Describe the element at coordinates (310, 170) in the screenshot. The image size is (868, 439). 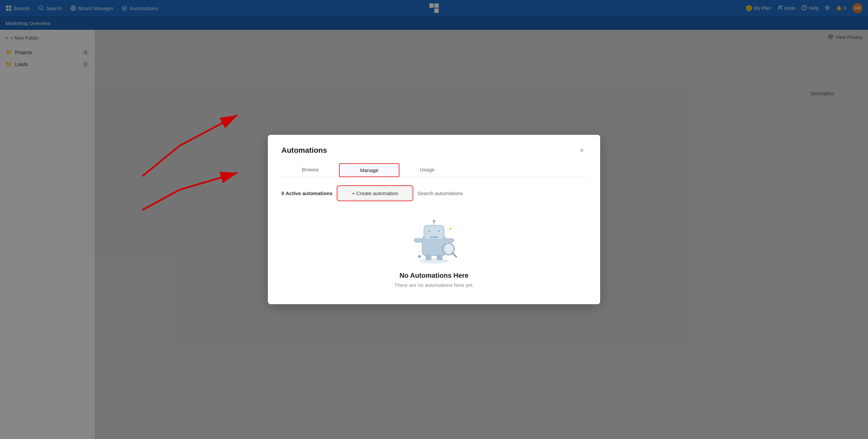
I see `tab-browse: Browse` at that location.